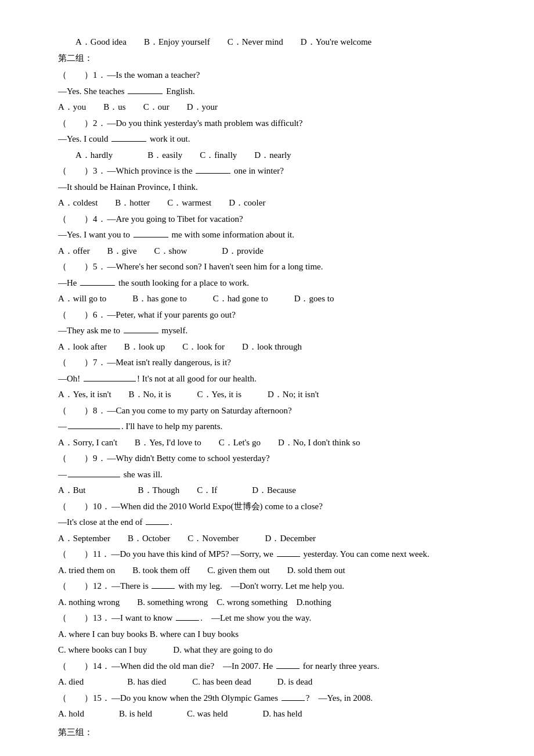 The image size is (534, 756). What do you see at coordinates (273, 283) in the screenshot?
I see `question-5: （ ）5．—Where's her second son? I haven't …` at bounding box center [273, 283].